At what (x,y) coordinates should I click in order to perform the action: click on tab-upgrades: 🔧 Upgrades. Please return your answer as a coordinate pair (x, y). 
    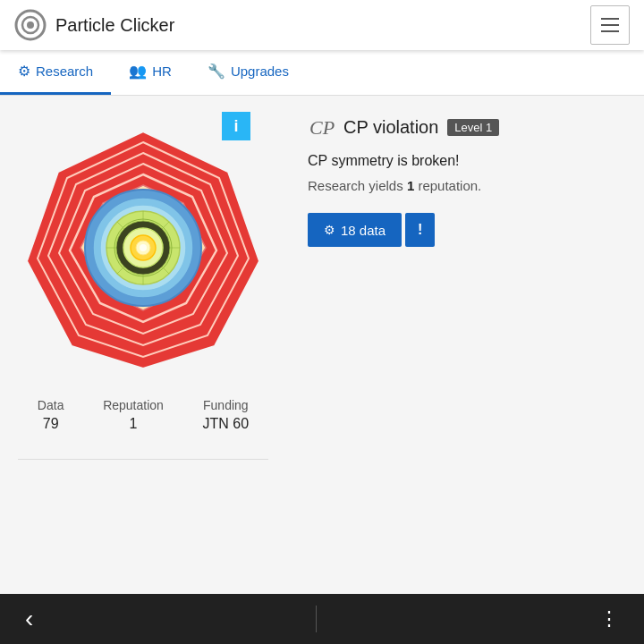
    Looking at the image, I should click on (249, 72).